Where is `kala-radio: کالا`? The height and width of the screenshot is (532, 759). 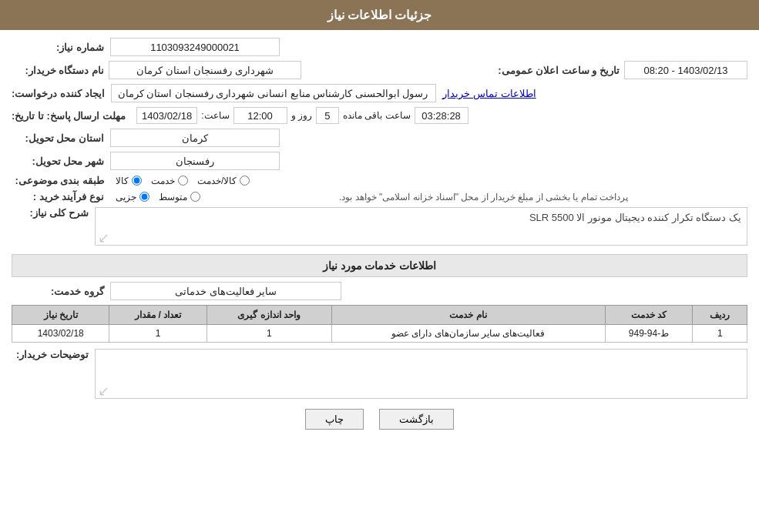 kala-radio: کالا is located at coordinates (129, 181).